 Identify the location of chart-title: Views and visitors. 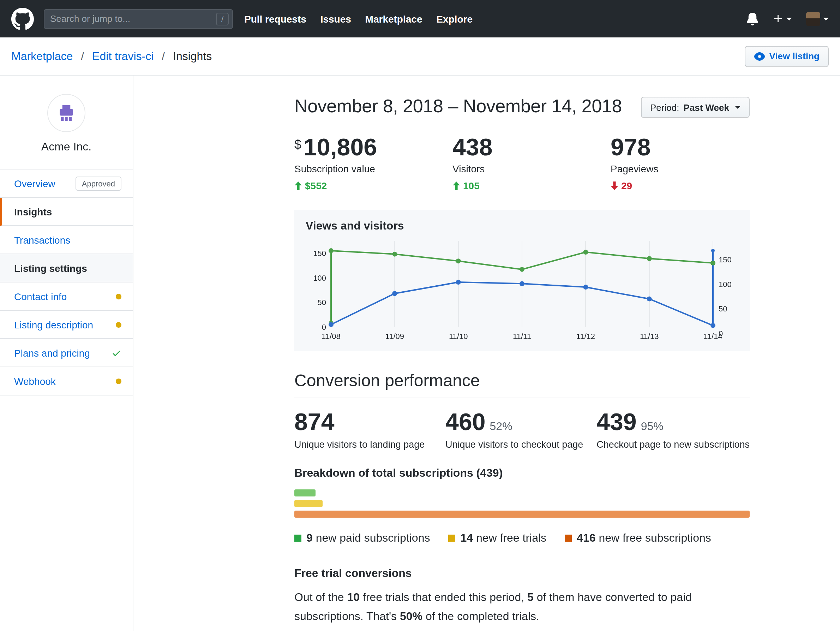
(522, 226).